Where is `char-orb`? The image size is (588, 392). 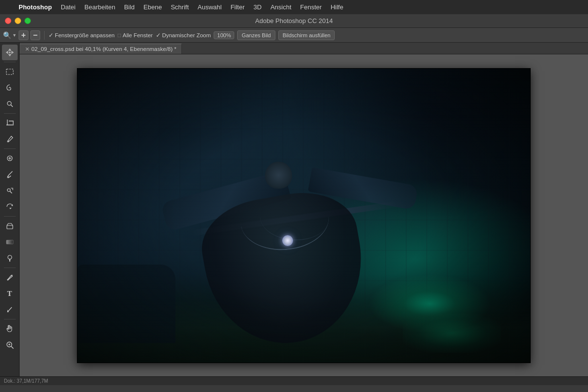 char-orb is located at coordinates (288, 241).